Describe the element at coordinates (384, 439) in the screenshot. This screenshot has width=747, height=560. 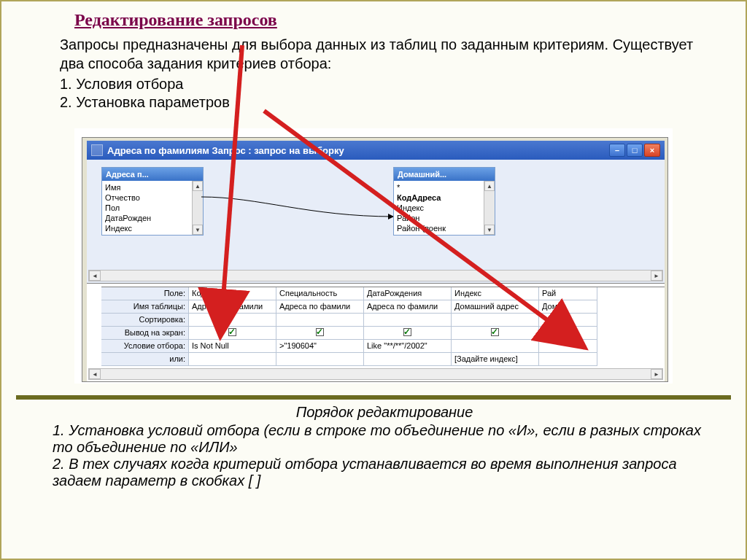
I see `procedure-item-1: 1. Установка условий отбора (если в стро…` at that location.